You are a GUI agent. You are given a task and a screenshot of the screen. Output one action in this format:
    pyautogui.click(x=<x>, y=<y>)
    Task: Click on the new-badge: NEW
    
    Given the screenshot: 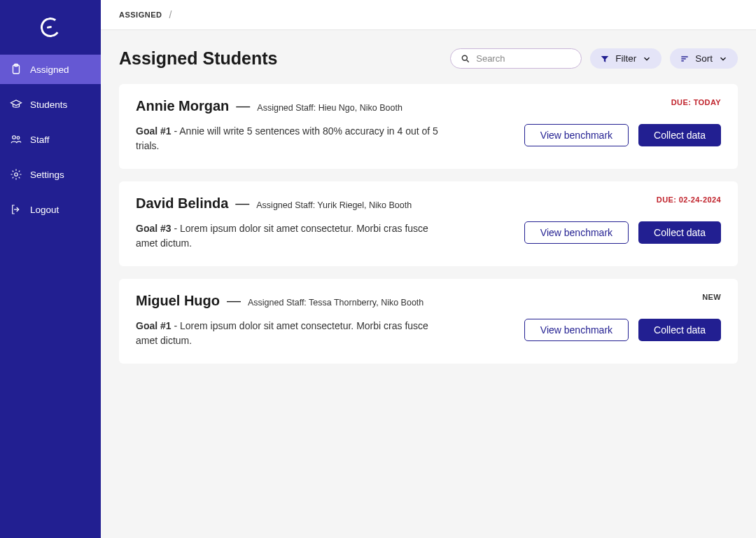 What is the action you would take?
    pyautogui.click(x=711, y=297)
    